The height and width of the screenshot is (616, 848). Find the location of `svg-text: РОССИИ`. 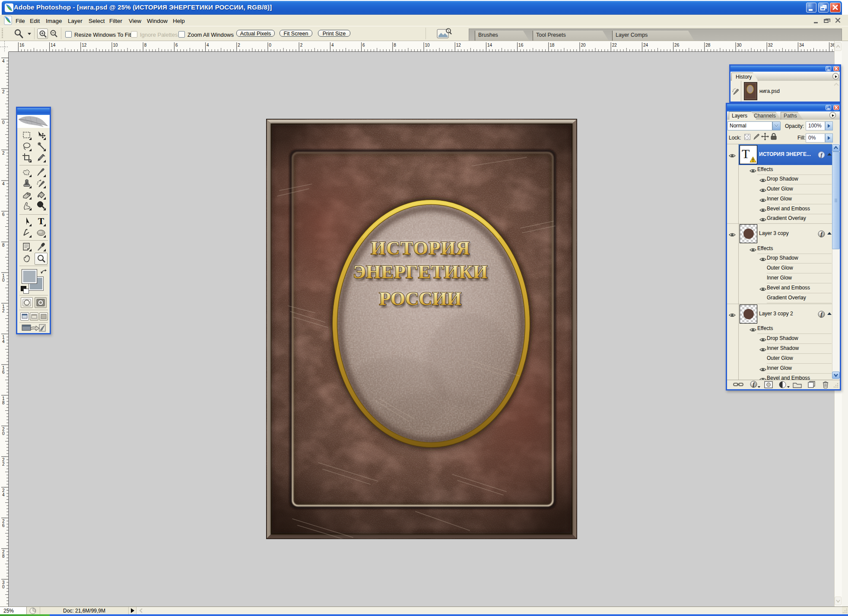

svg-text: РОССИИ is located at coordinates (421, 299).